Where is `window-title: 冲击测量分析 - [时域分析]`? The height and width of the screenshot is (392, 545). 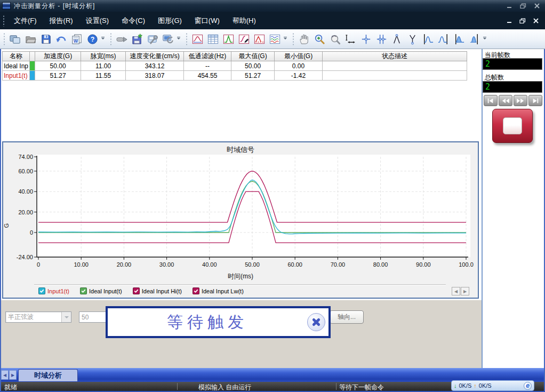 window-title: 冲击测量分析 - [时域分析] is located at coordinates (54, 6).